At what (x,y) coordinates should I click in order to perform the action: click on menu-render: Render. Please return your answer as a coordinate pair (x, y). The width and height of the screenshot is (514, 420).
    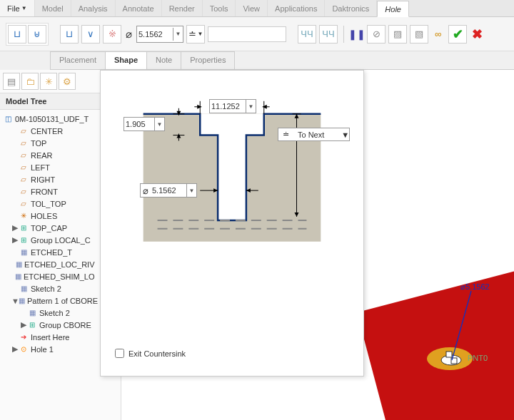
    Looking at the image, I should click on (183, 9).